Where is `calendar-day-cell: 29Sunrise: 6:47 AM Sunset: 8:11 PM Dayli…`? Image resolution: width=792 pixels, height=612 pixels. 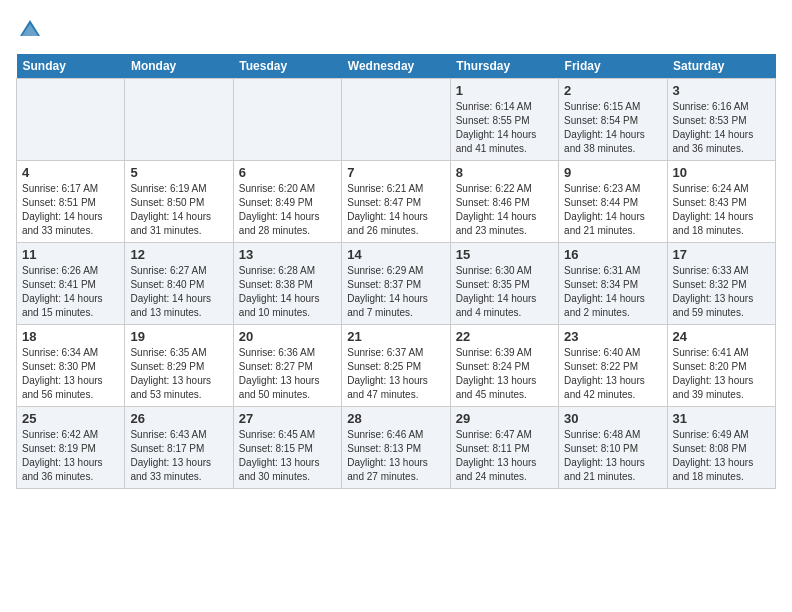
calendar-day-cell: 29Sunrise: 6:47 AM Sunset: 8:11 PM Dayli… is located at coordinates (504, 448).